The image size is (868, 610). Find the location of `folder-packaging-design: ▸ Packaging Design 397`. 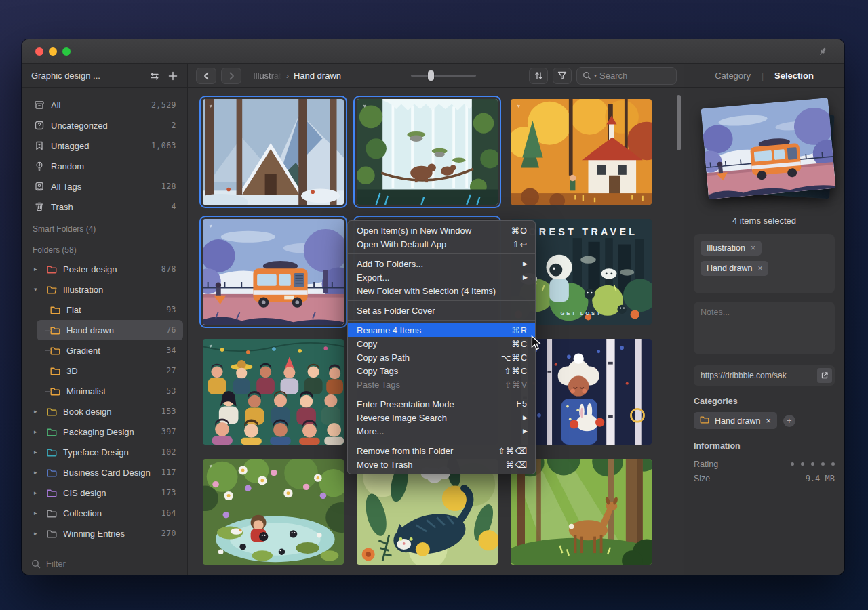

folder-packaging-design: ▸ Packaging Design 397 is located at coordinates (104, 432).